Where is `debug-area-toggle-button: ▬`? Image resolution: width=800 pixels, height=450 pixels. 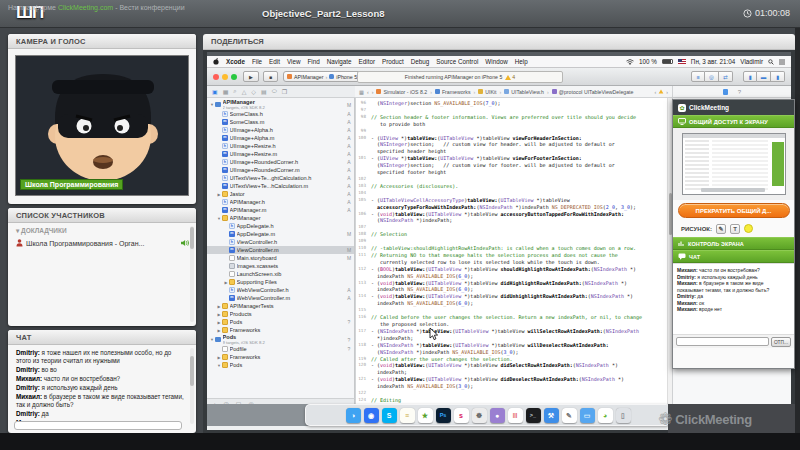 debug-area-toggle-button: ▬ is located at coordinates (764, 76).